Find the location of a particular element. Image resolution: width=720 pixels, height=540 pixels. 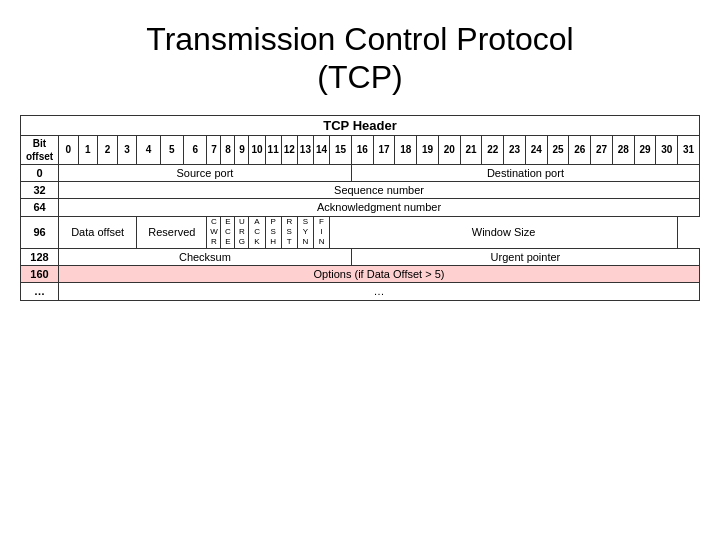

bit-5: 5 is located at coordinates (172, 150).